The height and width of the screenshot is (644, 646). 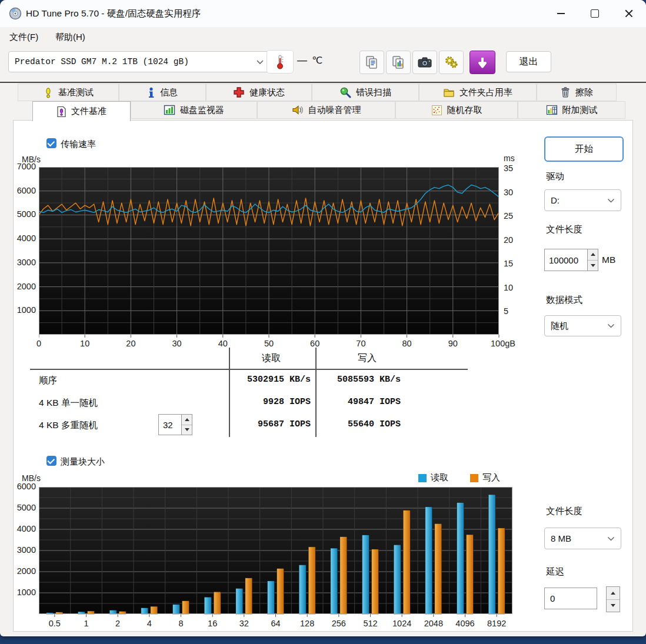 I want to click on axis-tick-label: 1000, so click(x=25, y=592).